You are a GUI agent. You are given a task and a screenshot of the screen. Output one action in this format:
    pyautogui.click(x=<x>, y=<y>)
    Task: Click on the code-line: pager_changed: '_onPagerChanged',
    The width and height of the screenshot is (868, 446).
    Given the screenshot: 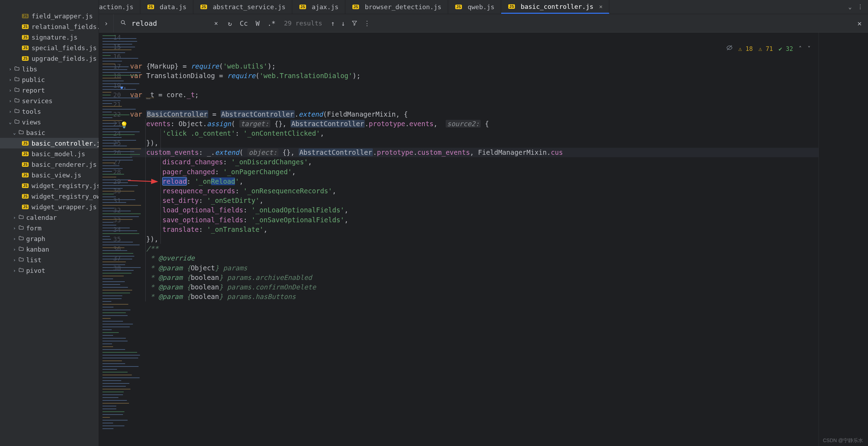 What is the action you would take?
    pyautogui.click(x=474, y=172)
    